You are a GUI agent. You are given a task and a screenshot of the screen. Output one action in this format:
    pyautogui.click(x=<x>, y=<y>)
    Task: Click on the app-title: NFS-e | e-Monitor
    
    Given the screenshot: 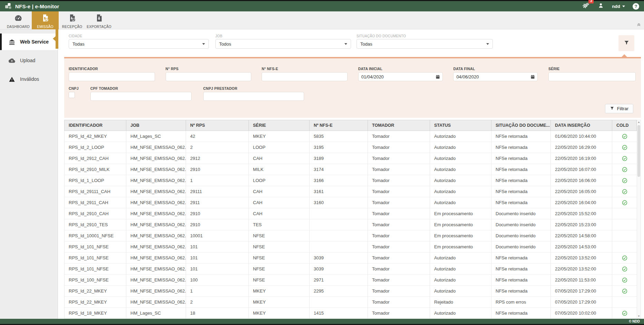 What is the action you would take?
    pyautogui.click(x=37, y=6)
    